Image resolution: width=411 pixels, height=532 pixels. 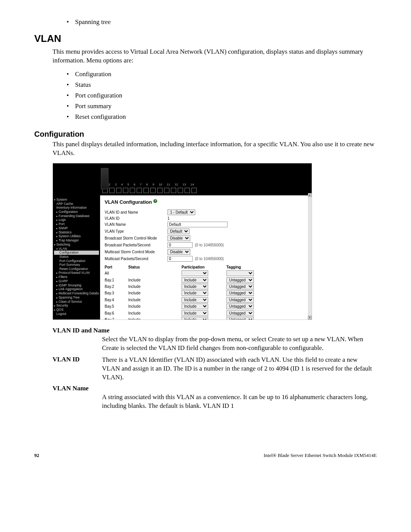 What do you see at coordinates (116, 267) in the screenshot?
I see `th-port: Port` at bounding box center [116, 267].